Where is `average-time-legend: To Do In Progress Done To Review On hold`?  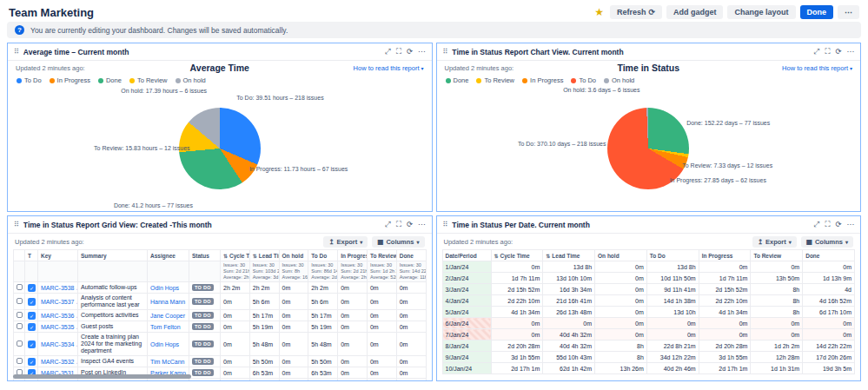
average-time-legend: To Do In Progress Done To Review On hold is located at coordinates (220, 80).